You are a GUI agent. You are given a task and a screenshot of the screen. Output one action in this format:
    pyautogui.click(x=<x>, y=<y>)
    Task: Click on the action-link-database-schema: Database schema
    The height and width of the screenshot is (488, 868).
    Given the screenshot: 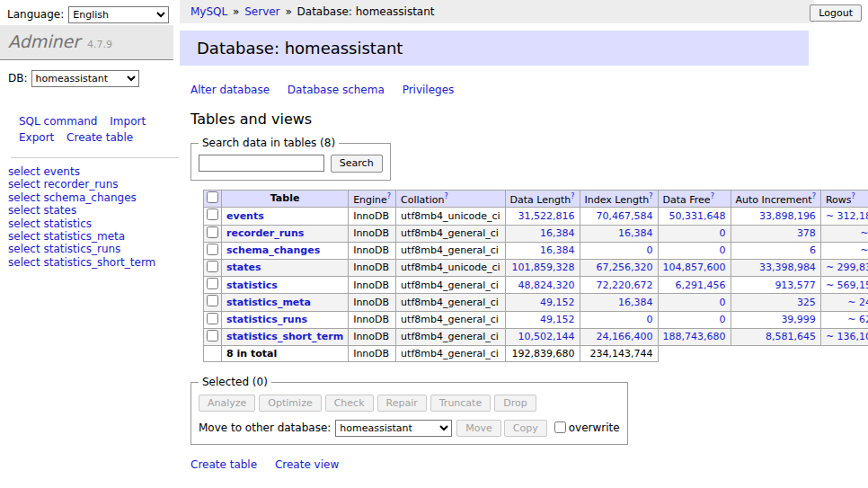 What is the action you would take?
    pyautogui.click(x=336, y=90)
    